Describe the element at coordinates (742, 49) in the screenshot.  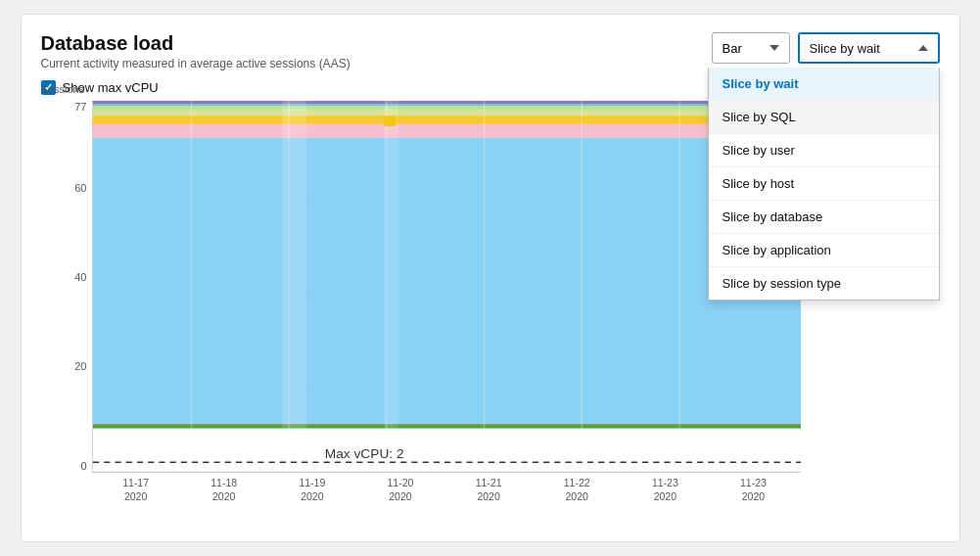
I see `chart-type-label: Bar` at that location.